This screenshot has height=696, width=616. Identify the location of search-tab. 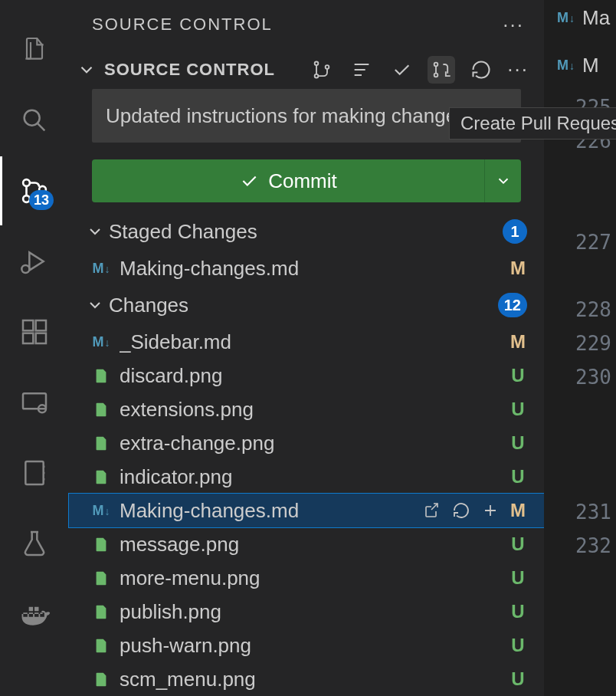
(34, 120).